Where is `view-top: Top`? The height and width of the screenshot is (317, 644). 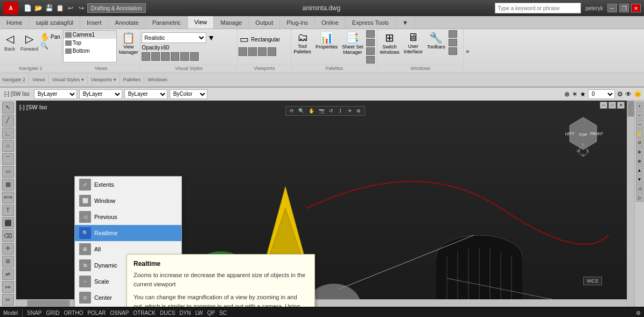 view-top: Top is located at coordinates (90, 43).